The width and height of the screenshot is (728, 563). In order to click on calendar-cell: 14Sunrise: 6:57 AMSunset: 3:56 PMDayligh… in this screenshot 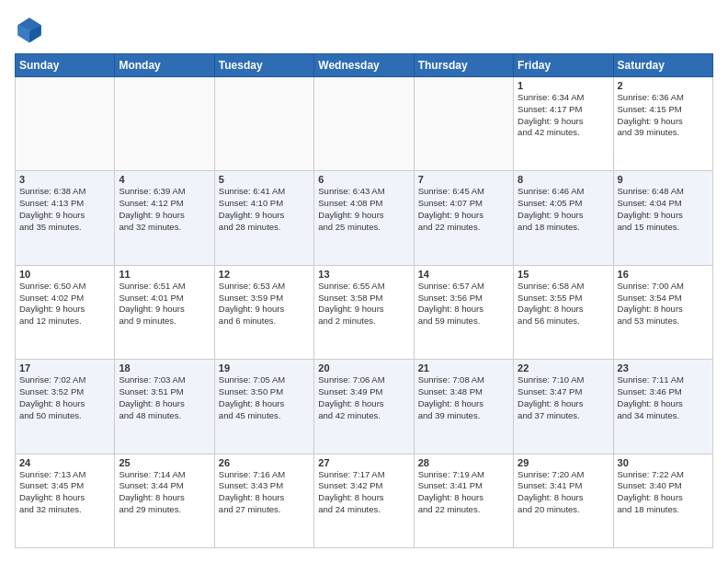, I will do `click(463, 312)`.